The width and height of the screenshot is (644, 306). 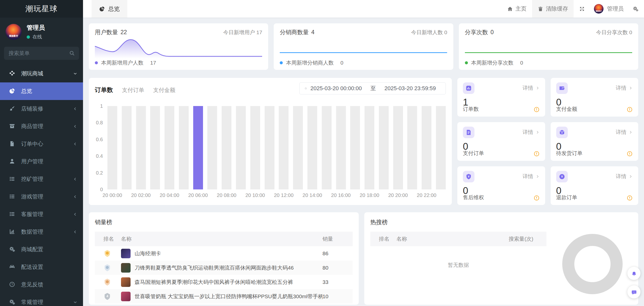 What do you see at coordinates (501, 97) in the screenshot?
I see `kpi-card-0: 详情1订单数` at bounding box center [501, 97].